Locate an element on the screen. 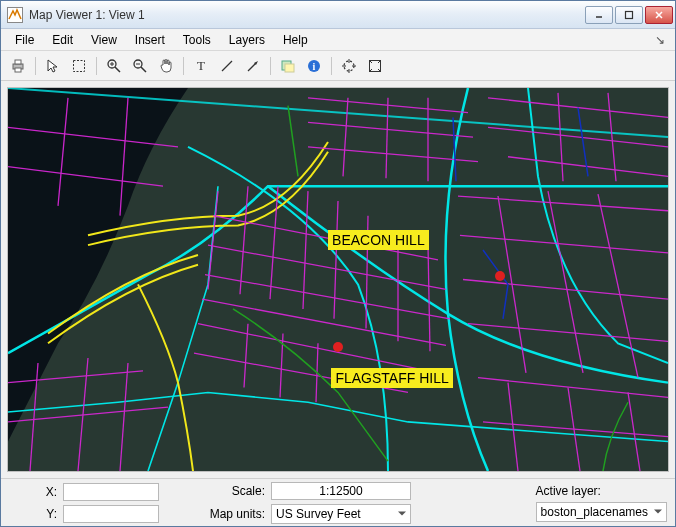 This screenshot has width=676, height=527. map-annotation: FLAGSTAFF HILL is located at coordinates (392, 378).